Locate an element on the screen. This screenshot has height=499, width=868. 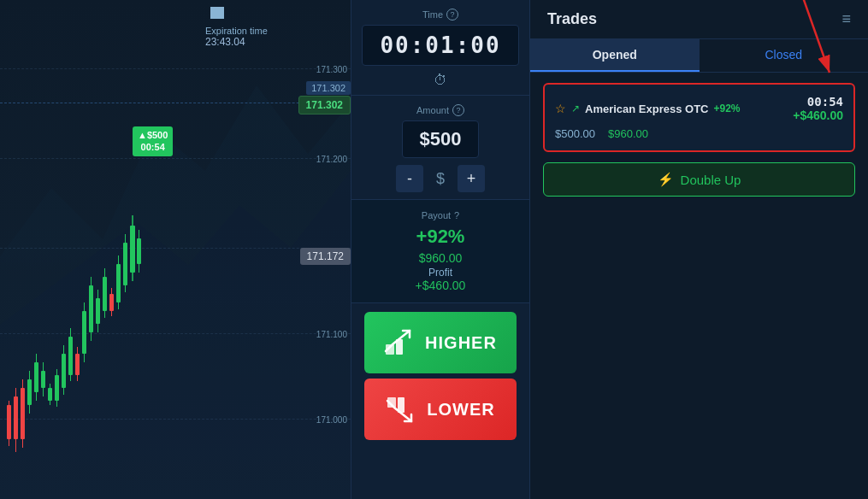
time-label: Time is located at coordinates (433, 15).